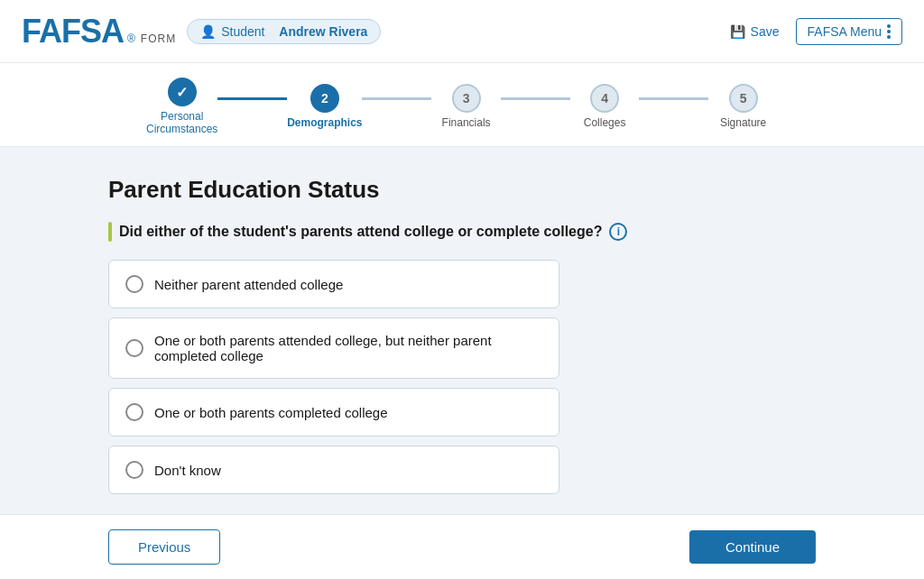 The height and width of the screenshot is (579, 924). What do you see at coordinates (744, 98) in the screenshot?
I see `step-5-circle: 5` at bounding box center [744, 98].